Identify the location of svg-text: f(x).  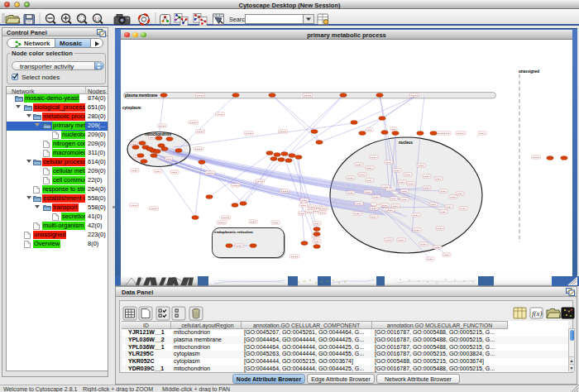
(538, 313).